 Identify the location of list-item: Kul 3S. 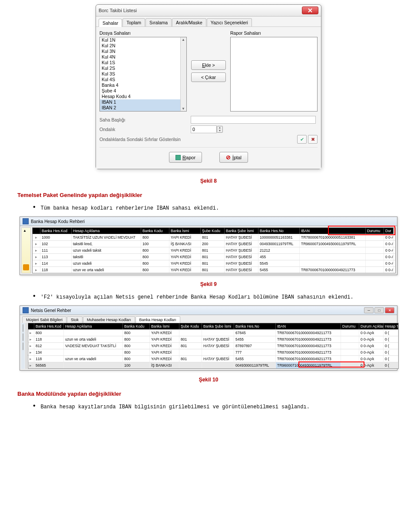
(140, 74).